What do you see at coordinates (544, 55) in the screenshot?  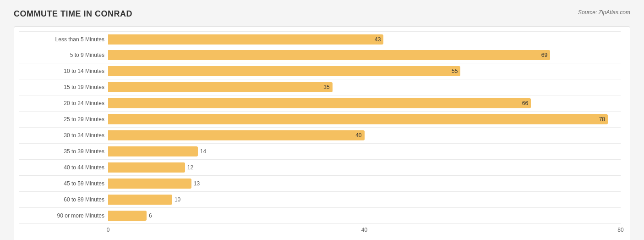 I see `bar-value: 69` at bounding box center [544, 55].